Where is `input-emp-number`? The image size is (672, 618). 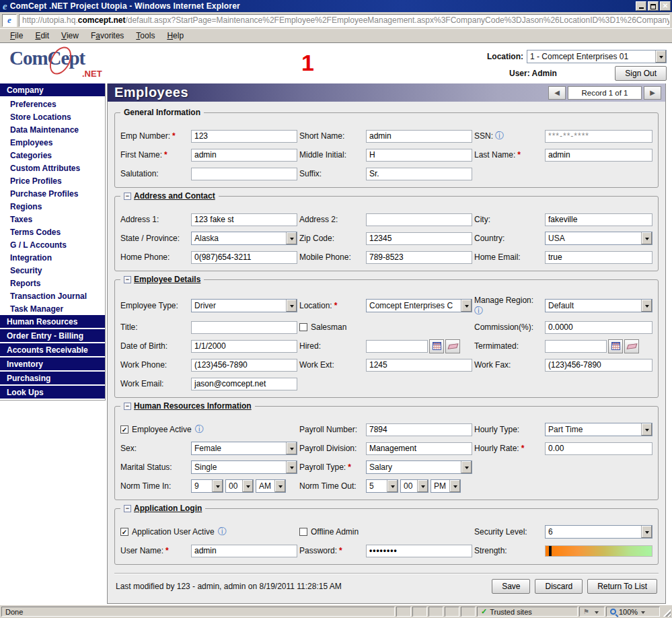
input-emp-number is located at coordinates (244, 136).